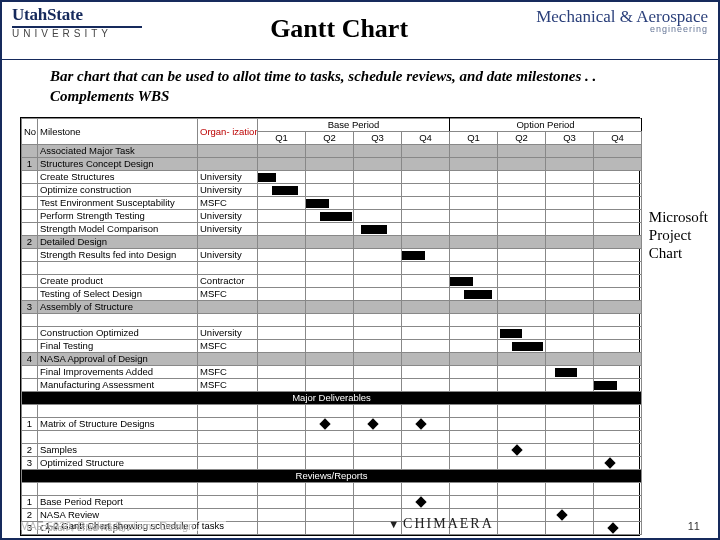  Describe the element at coordinates (30, 242) in the screenshot. I see `cell-no: 2` at that location.